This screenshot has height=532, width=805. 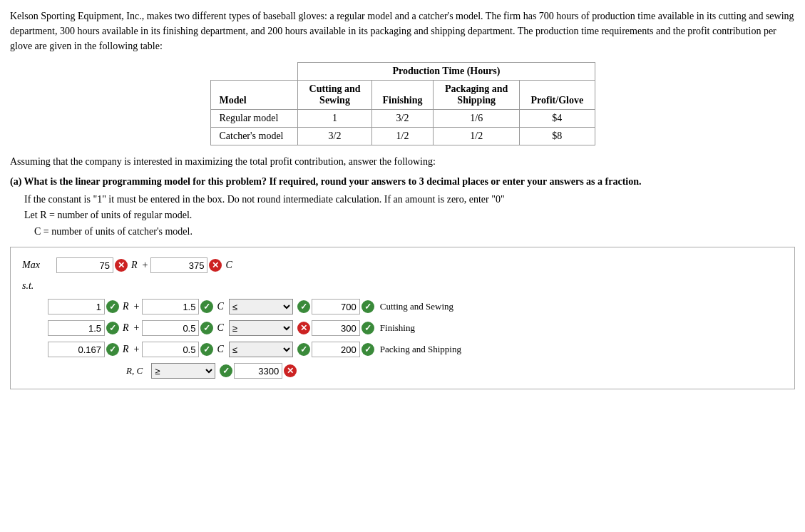 I want to click on row-regular-finishing: 3/2, so click(x=402, y=118).